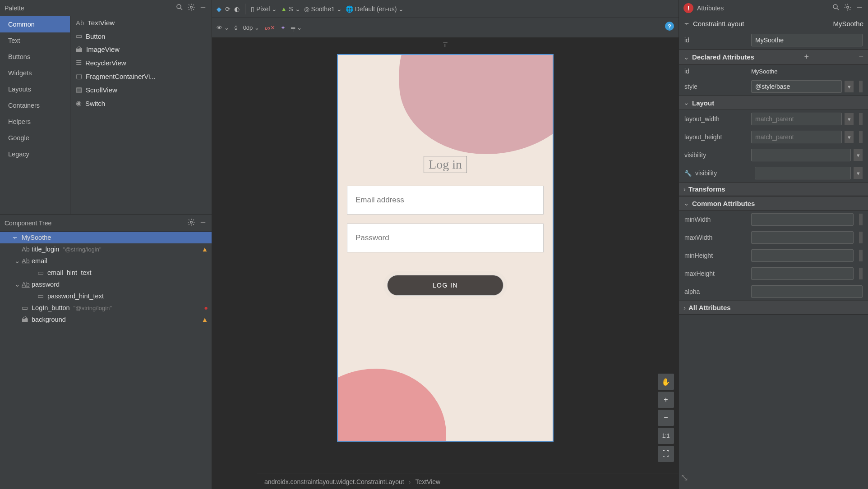 The height and width of the screenshot is (489, 868). Describe the element at coordinates (141, 63) in the screenshot. I see `palette-item-recyclerview: ☰RecyclerView` at that location.